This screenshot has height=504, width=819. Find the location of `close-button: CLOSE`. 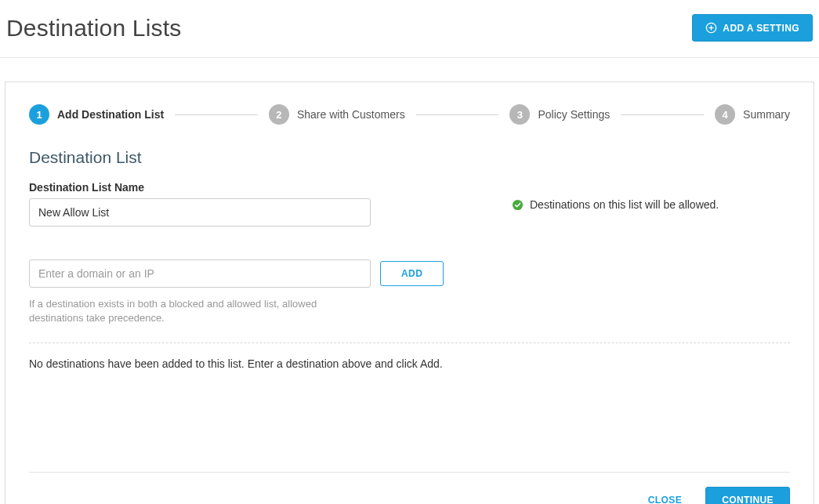

close-button: CLOSE is located at coordinates (665, 495).